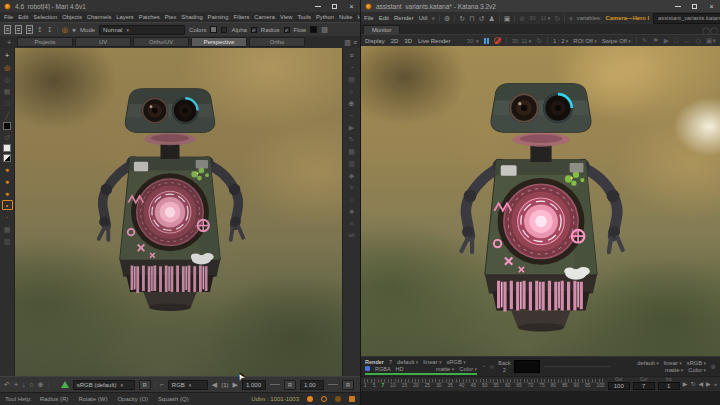 The width and height of the screenshot is (720, 405). What do you see at coordinates (18, 30) in the screenshot?
I see `open-project-icon` at bounding box center [18, 30].